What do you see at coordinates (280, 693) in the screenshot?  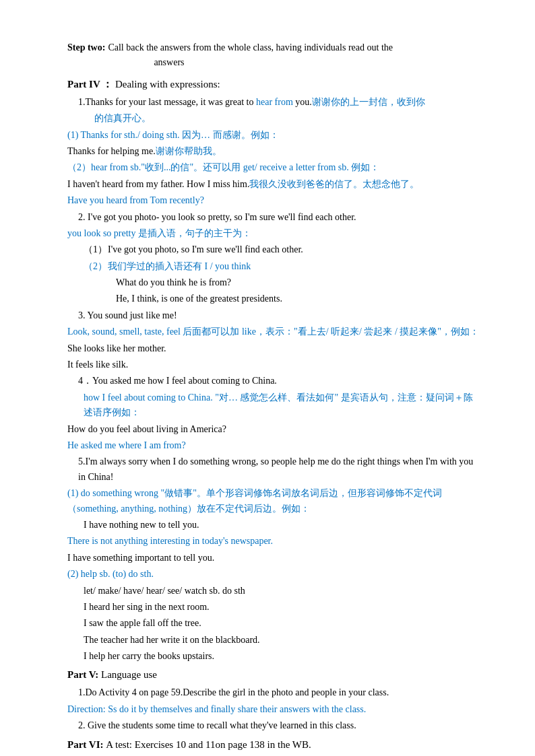 I see `part5-item1: 1.Do Activity 4 on page 59.Describe the …` at bounding box center [280, 693].